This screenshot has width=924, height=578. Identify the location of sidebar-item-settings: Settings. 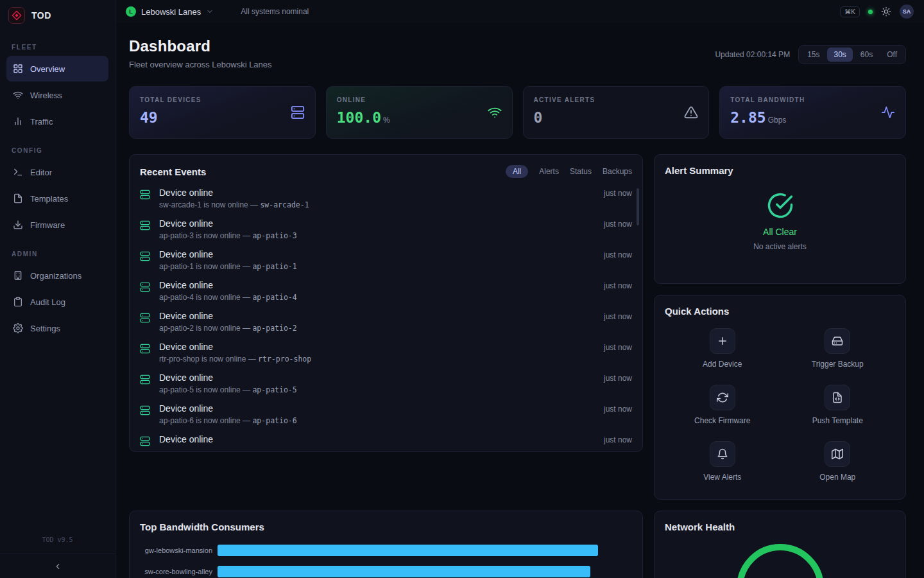
(58, 328).